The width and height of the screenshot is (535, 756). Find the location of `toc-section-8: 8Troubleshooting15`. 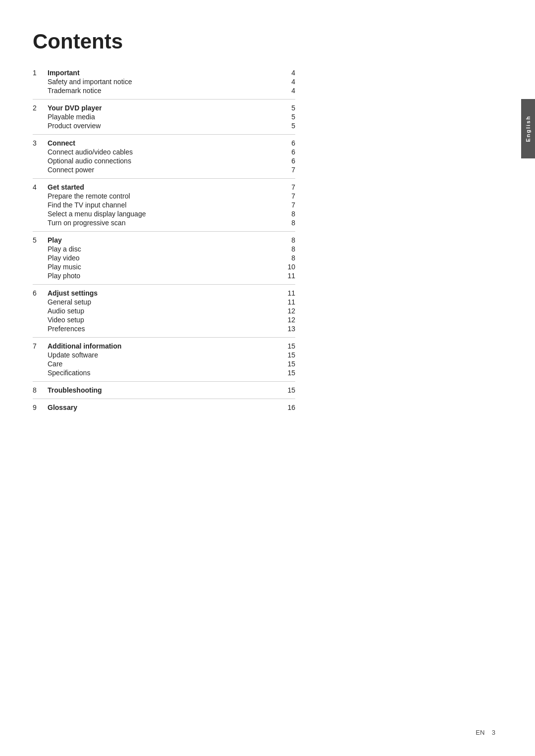

toc-section-8: 8Troubleshooting15 is located at coordinates (164, 388).